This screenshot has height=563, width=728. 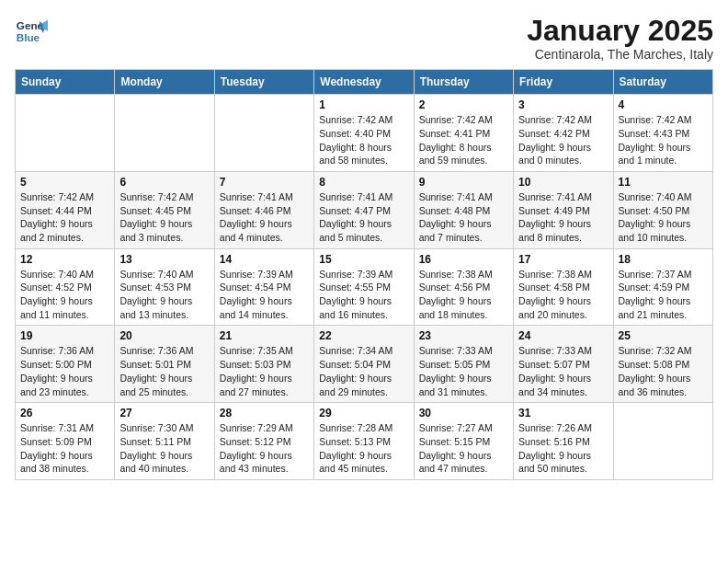 What do you see at coordinates (563, 449) in the screenshot?
I see `day-info: Sunrise: 7:26 AM Sunset: 5:16 PM Dayligh…` at bounding box center [563, 449].